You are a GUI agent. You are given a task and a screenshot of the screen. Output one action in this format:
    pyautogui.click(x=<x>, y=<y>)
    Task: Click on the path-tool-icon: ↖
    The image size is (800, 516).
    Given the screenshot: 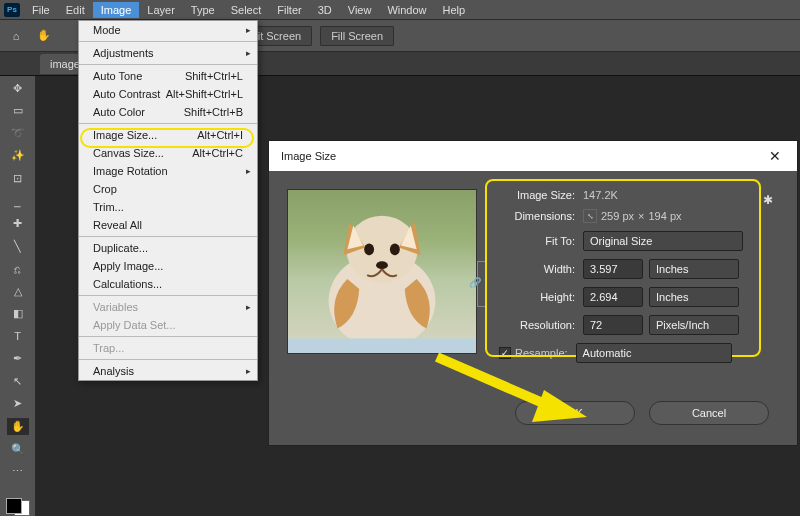 What is the action you would take?
    pyautogui.click(x=18, y=382)
    